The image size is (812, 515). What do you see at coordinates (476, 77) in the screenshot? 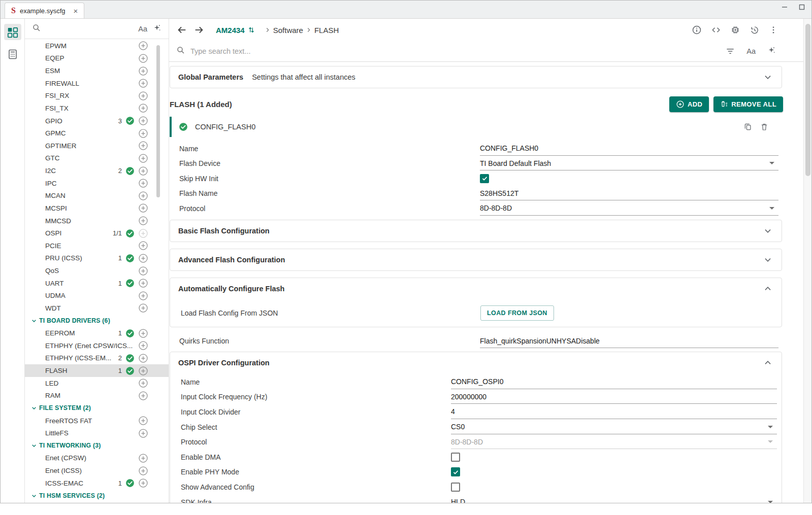
I see `global-parameters-header: Global Parameters Settings that affect a…` at bounding box center [476, 77].